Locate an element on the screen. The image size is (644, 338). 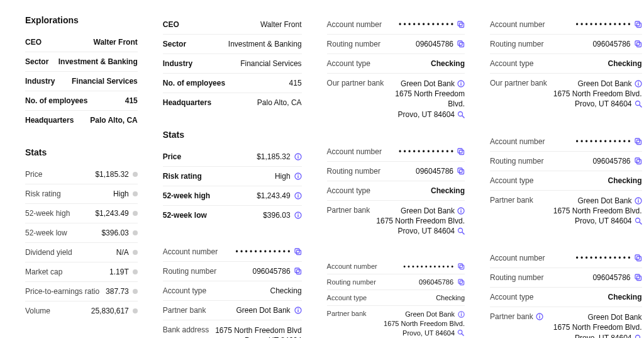
mcap-label: Market cap is located at coordinates (44, 272).